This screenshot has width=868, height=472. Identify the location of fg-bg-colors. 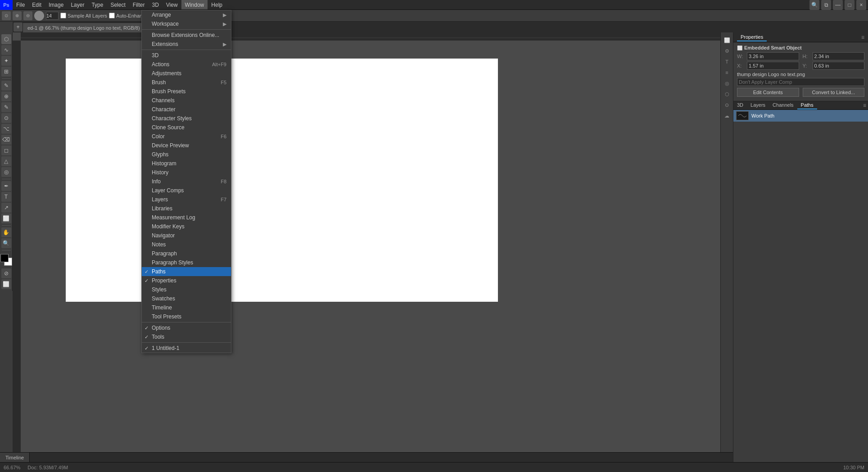
(6, 260).